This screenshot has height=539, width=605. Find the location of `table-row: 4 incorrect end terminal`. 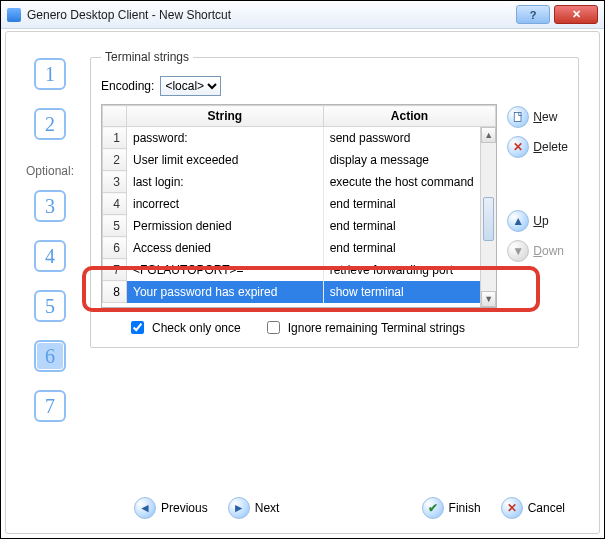

table-row: 4 incorrect end terminal is located at coordinates (300, 204).